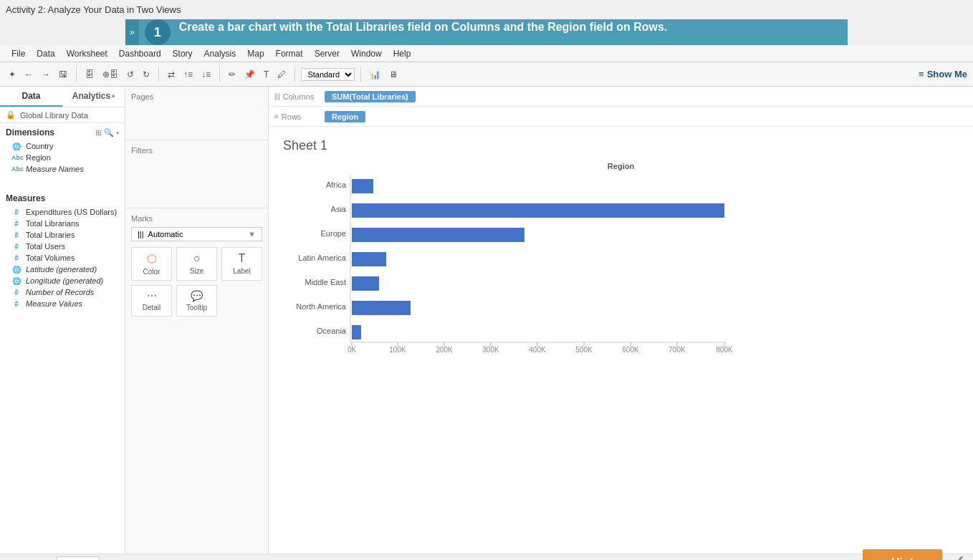  I want to click on datasource-name: Global Library Data, so click(54, 115).